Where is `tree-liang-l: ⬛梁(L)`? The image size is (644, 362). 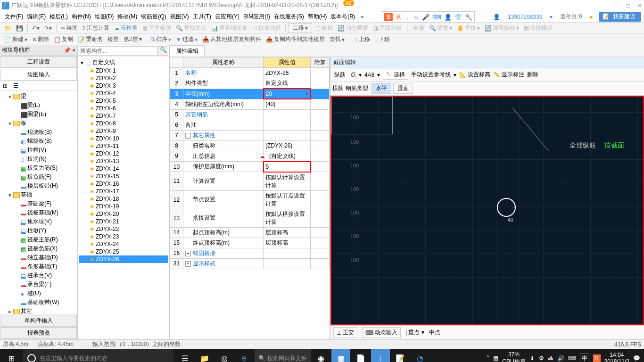
tree-liang-l: ⬛梁(L) is located at coordinates (39, 106).